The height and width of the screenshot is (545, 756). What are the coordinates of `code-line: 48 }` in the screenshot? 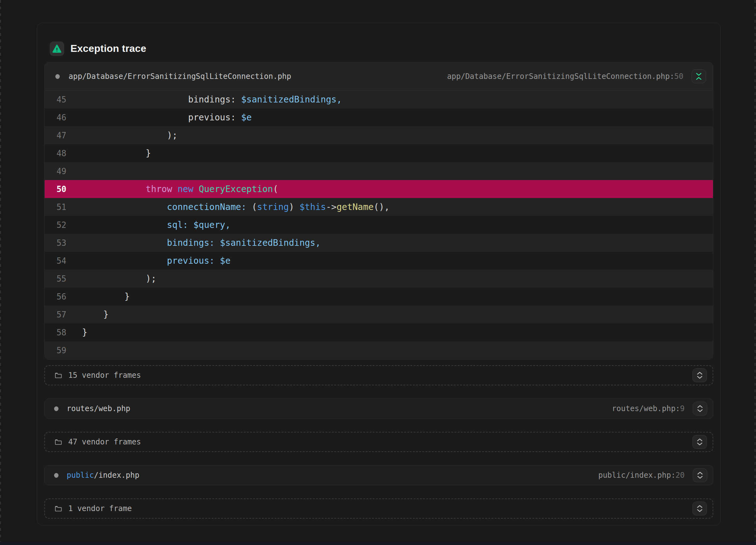 It's located at (379, 153).